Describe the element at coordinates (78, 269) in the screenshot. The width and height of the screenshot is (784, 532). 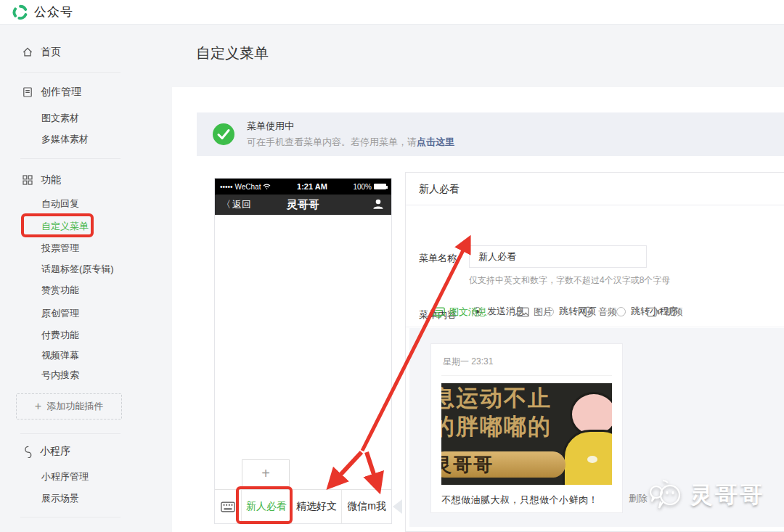
I see `sidebar-item-topic-tags: 话题标签(原专辑)` at that location.